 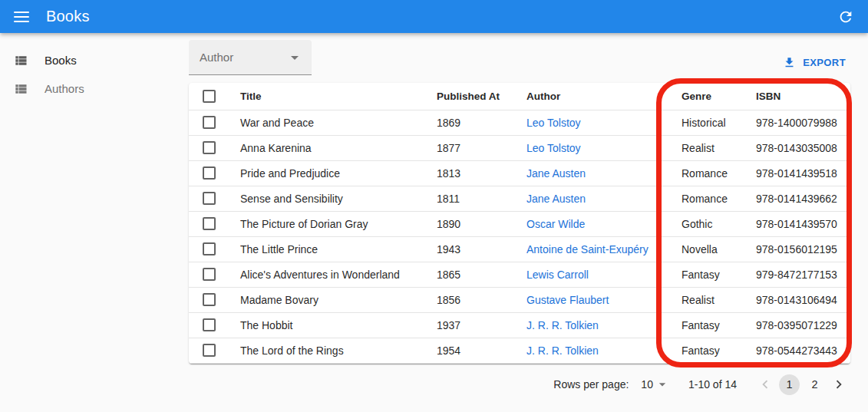 I want to click on cell-title: The Little Prince, so click(x=326, y=249).